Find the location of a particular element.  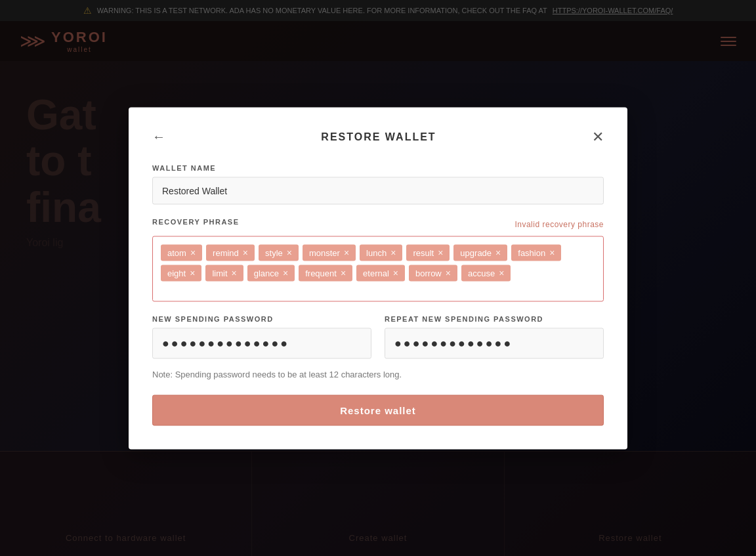

repeat-password-field: REPEAT NEW SPENDING PASSWORD is located at coordinates (494, 336).